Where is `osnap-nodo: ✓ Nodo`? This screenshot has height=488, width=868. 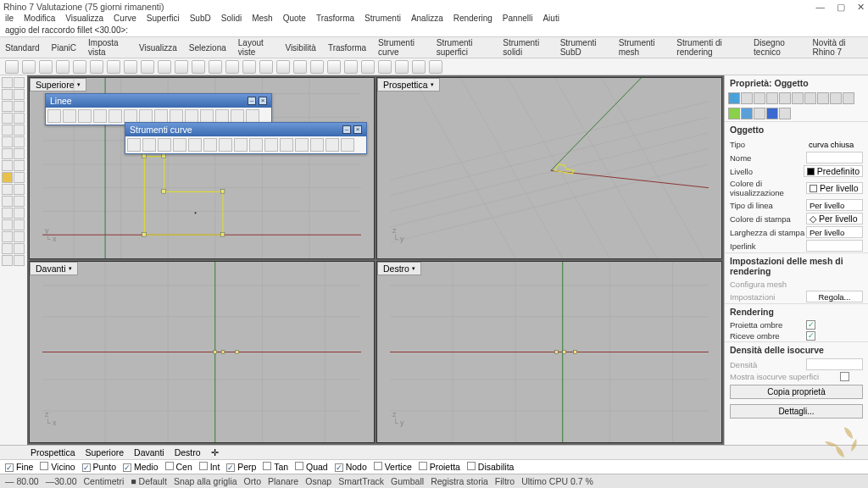 osnap-nodo: ✓ Nodo is located at coordinates (351, 467).